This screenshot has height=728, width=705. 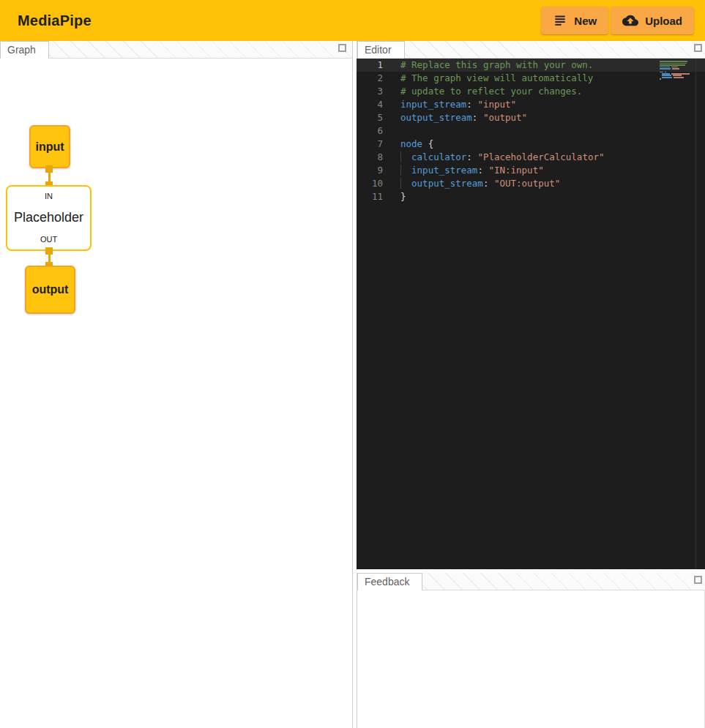 I want to click on code-line: 3# update to reflect your changes., so click(x=531, y=91).